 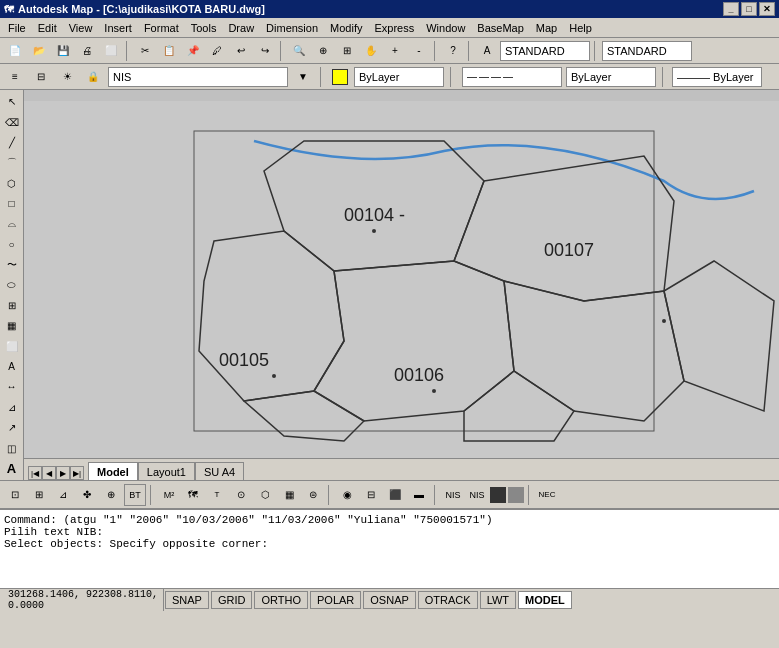 What do you see at coordinates (12, 142) in the screenshot?
I see `line-tool: ╱` at bounding box center [12, 142].